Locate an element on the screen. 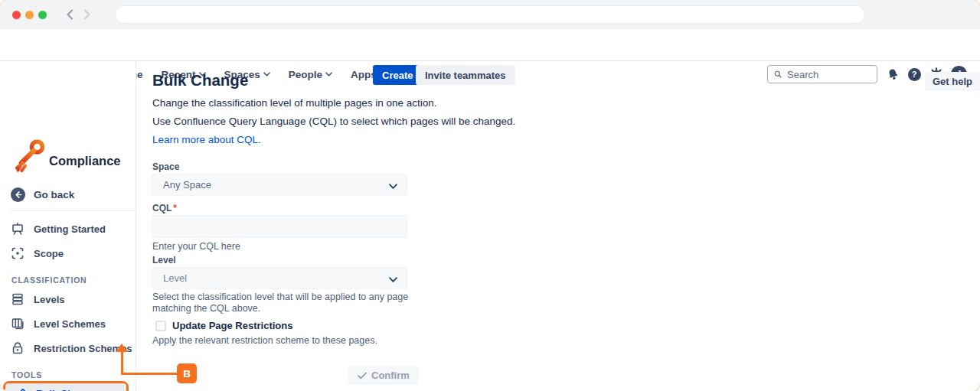 The image size is (980, 391). window-minimize-button is located at coordinates (29, 15).